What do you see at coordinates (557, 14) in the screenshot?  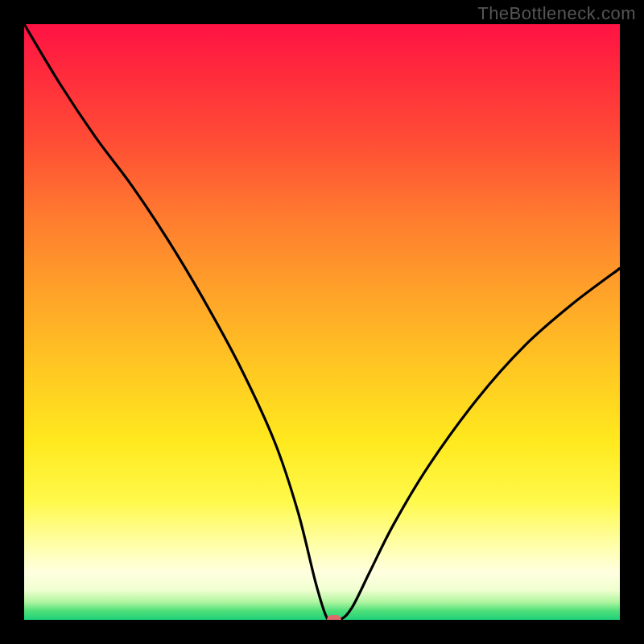 I see `watermark-text: TheBottleneck.com` at bounding box center [557, 14].